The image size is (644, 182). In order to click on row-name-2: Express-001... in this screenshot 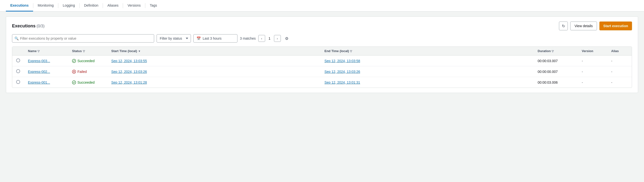, I will do `click(46, 82)`.